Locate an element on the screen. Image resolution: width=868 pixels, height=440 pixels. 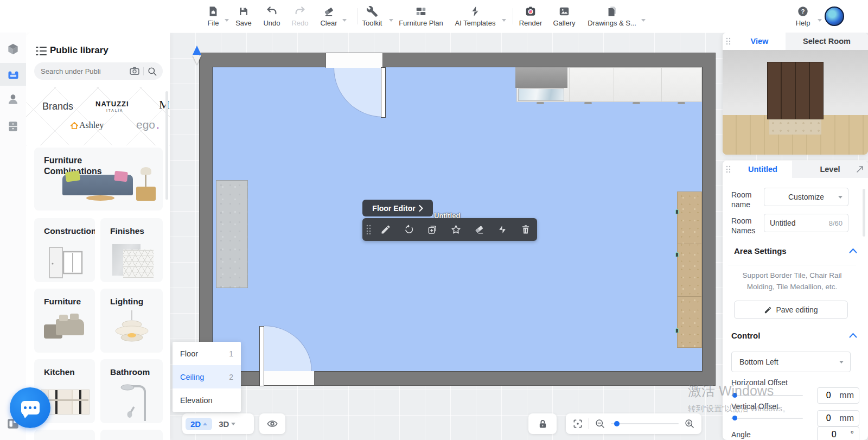
gallery-label: Gallery is located at coordinates (564, 23).